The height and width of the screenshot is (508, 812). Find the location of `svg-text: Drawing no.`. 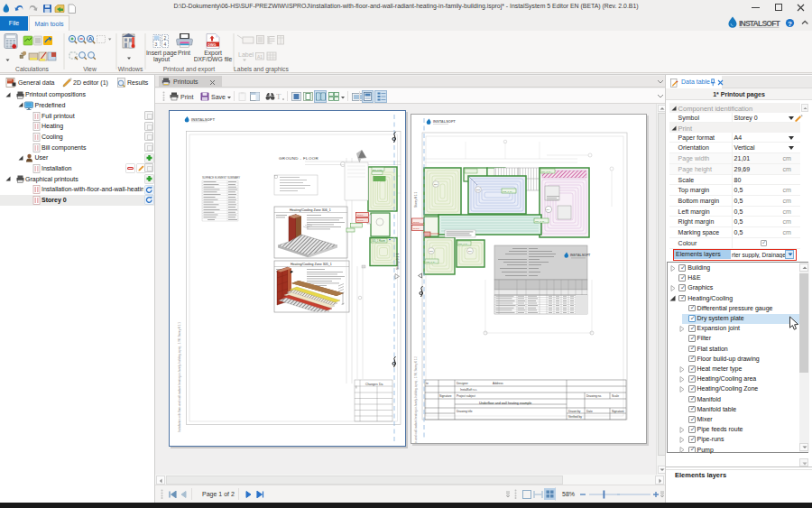

svg-text: Drawing no. is located at coordinates (594, 396).